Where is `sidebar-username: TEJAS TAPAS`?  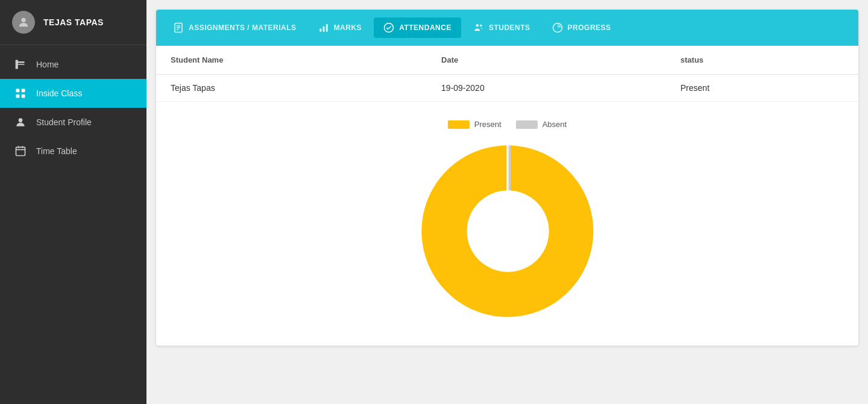
sidebar-username: TEJAS TAPAS is located at coordinates (74, 22).